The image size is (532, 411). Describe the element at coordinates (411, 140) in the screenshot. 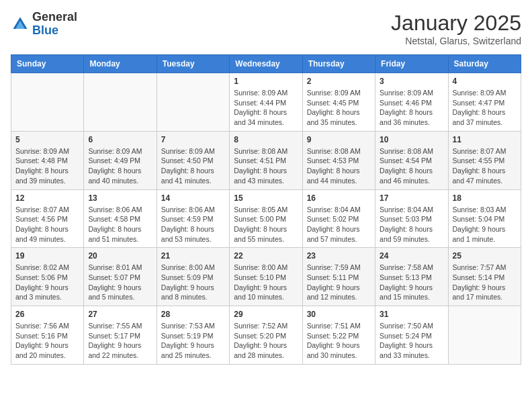

I see `day-number: 10` at that location.